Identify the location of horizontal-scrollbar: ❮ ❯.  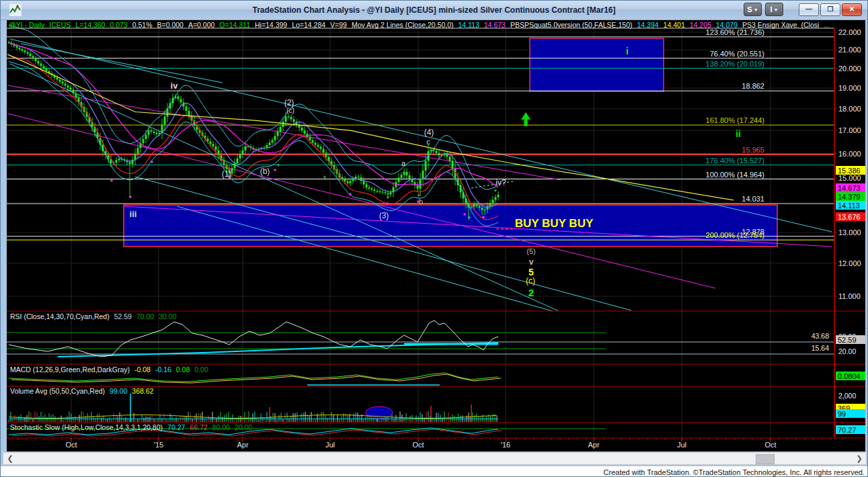
(434, 458).